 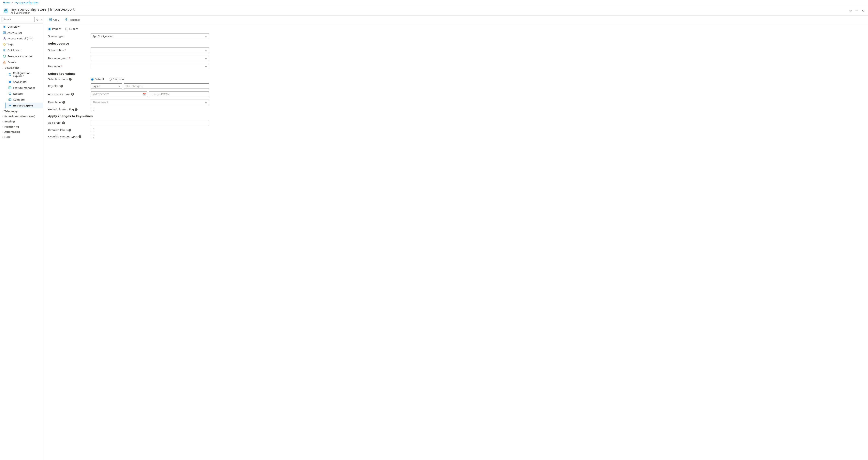 I want to click on sidebar-item-resource-visualizer: Resource visualizer, so click(x=22, y=56).